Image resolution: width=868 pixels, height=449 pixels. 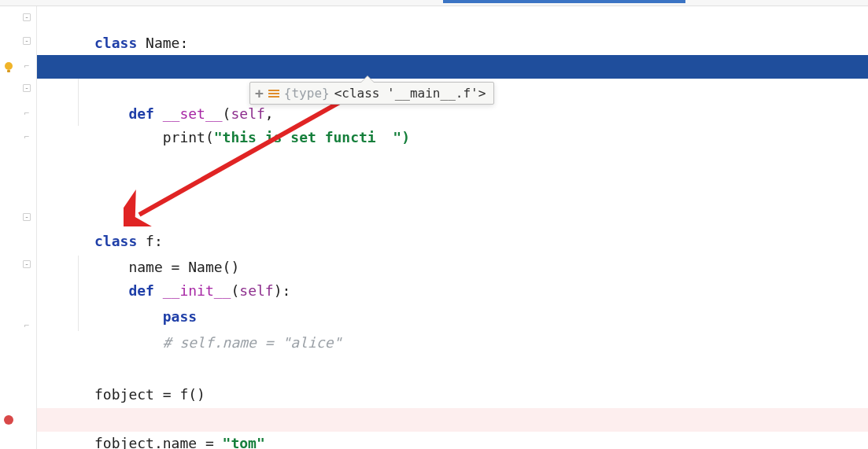 What do you see at coordinates (9, 420) in the screenshot?
I see `breakpoint-dot-icon` at bounding box center [9, 420].